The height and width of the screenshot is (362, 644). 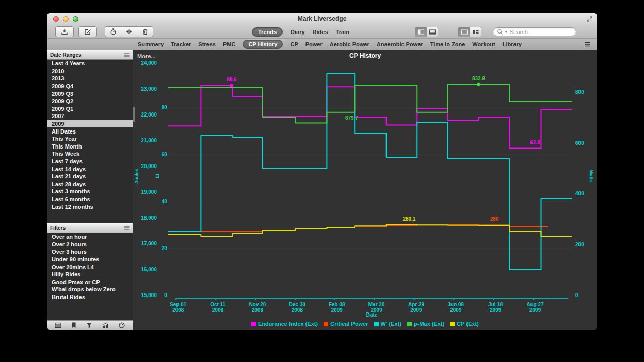 I want to click on bookmark-icon, so click(x=74, y=325).